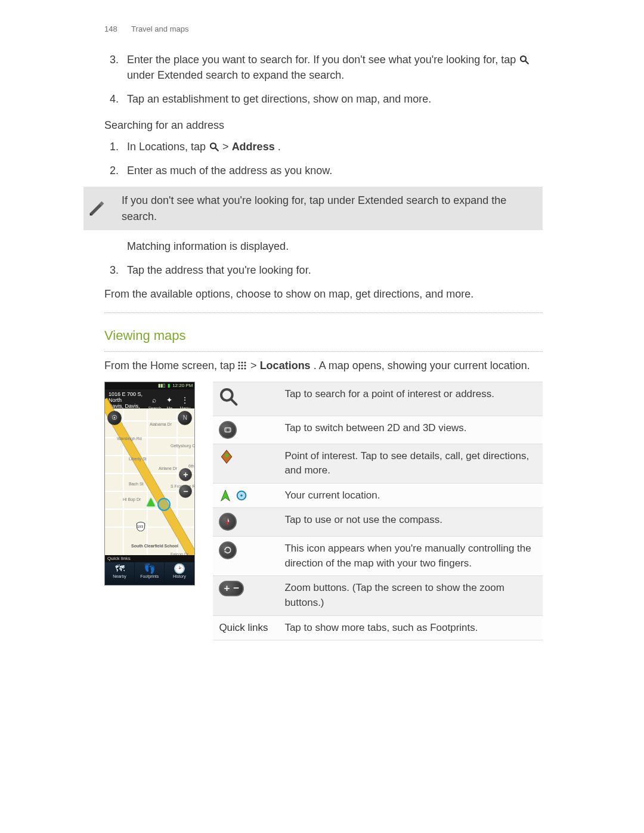  What do you see at coordinates (185, 418) in the screenshot?
I see `compass-button: N` at bounding box center [185, 418].